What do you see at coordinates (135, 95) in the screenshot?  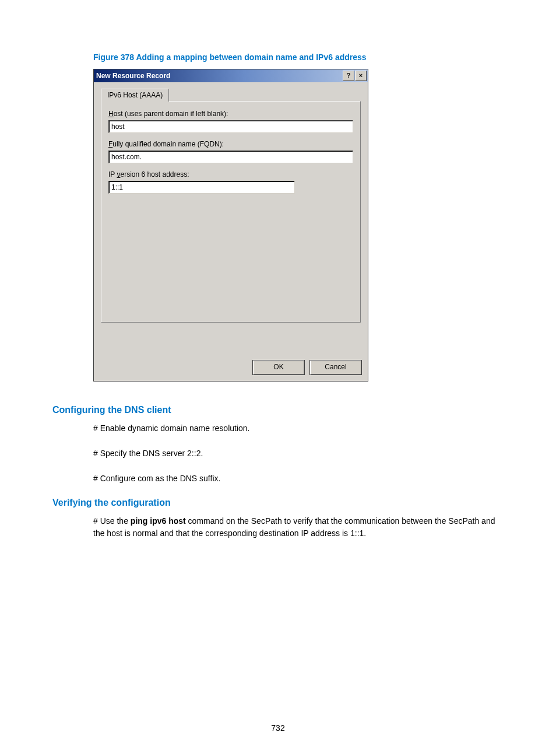 I see `tab-ipv6-host: IPv6 Host (AAAA)` at bounding box center [135, 95].